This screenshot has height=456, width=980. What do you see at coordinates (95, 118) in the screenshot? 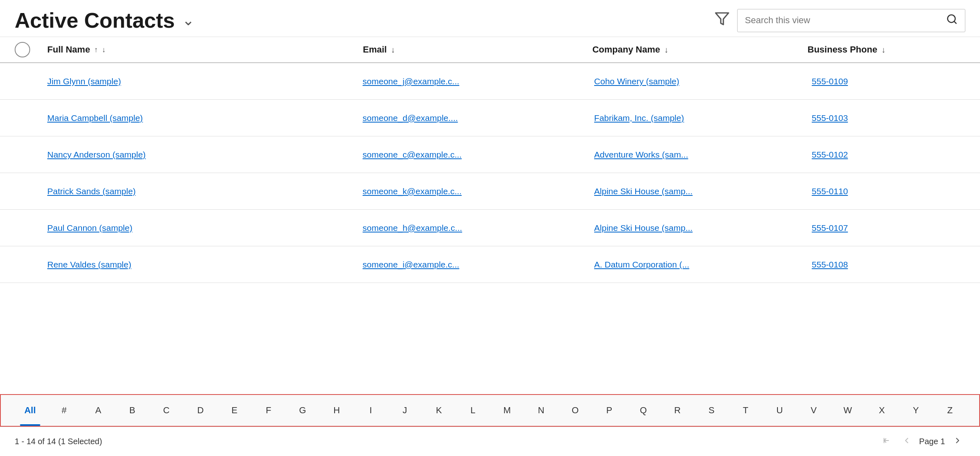
I see `contact-name-link: Maria Campbell (sample)` at bounding box center [95, 118].